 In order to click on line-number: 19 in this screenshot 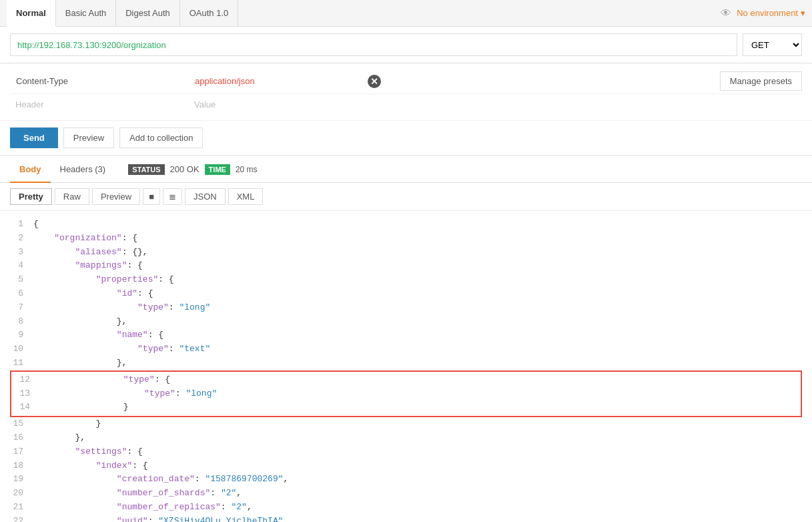, I will do `click(21, 479)`.